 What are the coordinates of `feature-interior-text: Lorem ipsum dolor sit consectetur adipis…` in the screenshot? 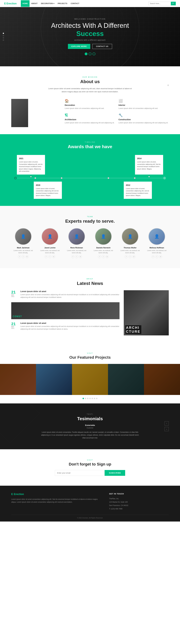 It's located at (144, 108).